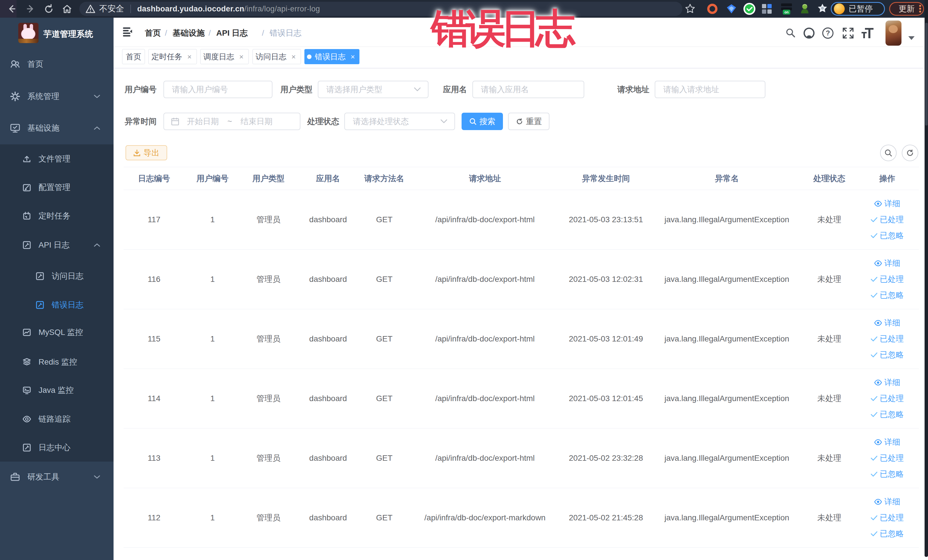  Describe the element at coordinates (786, 12) in the screenshot. I see `svg-text: on` at that location.